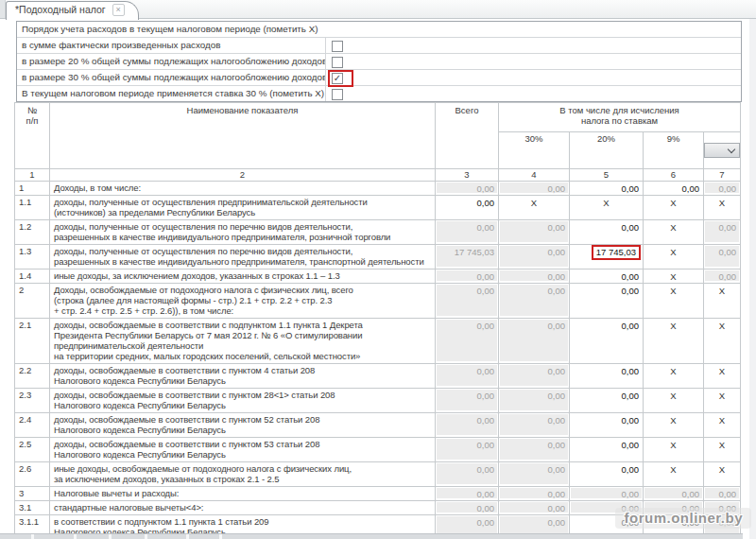 The height and width of the screenshot is (539, 756). Describe the element at coordinates (731, 149) in the screenshot. I see `chevron-down-icon` at that location.